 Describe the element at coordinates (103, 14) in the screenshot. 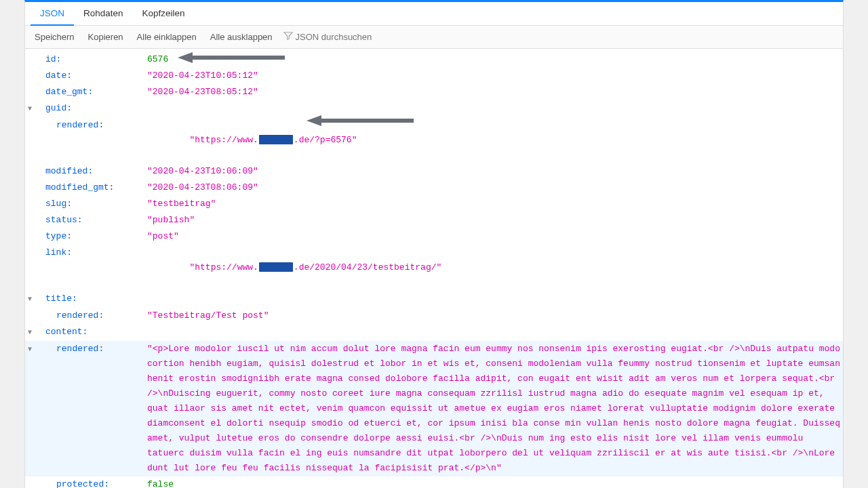

I see `tab-rawdata: Rohdaten` at that location.